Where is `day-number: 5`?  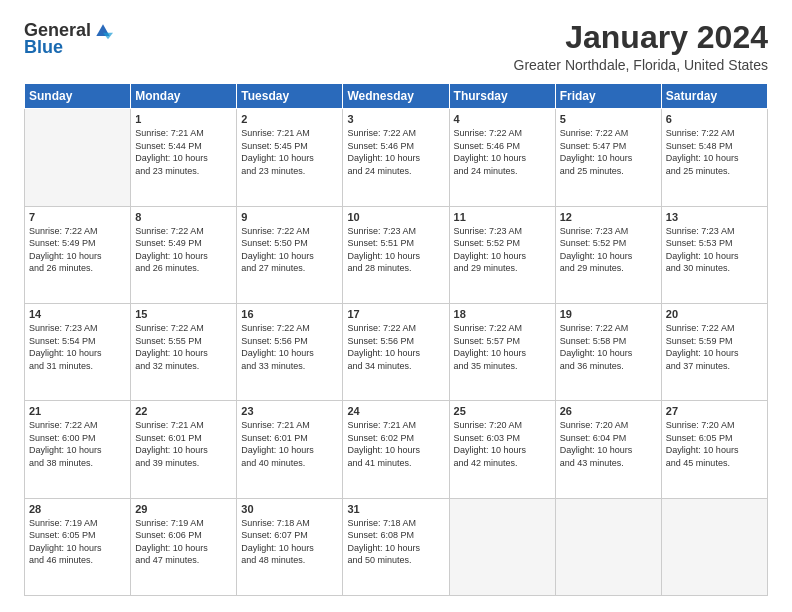
day-number: 5 is located at coordinates (608, 119).